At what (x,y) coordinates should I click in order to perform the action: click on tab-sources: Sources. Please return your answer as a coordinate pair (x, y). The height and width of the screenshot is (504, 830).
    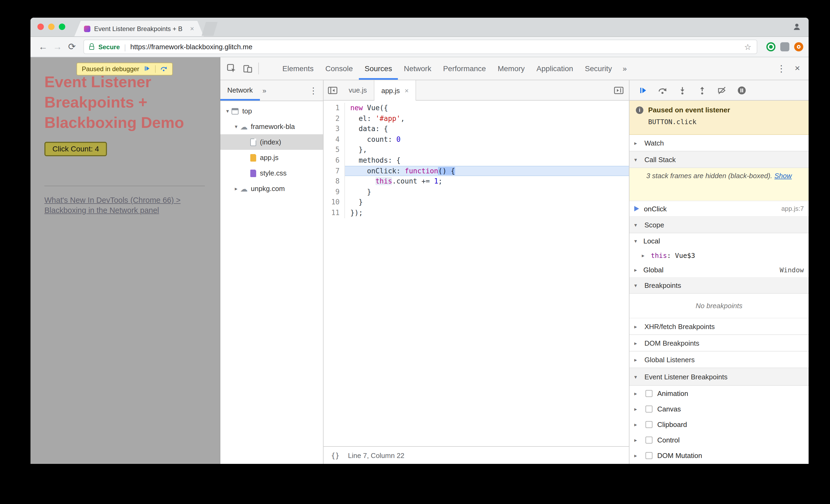
    Looking at the image, I should click on (378, 69).